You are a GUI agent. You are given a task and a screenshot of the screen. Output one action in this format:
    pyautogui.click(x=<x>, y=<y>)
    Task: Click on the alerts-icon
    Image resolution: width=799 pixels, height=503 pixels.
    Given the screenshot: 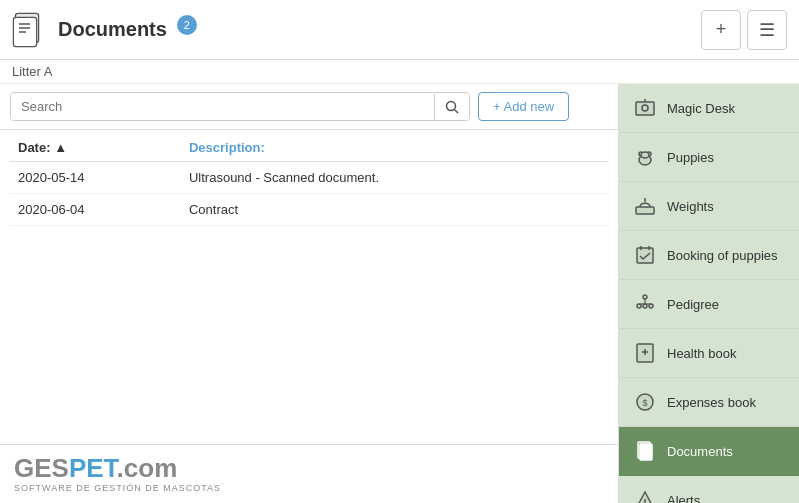 What is the action you would take?
    pyautogui.click(x=645, y=496)
    